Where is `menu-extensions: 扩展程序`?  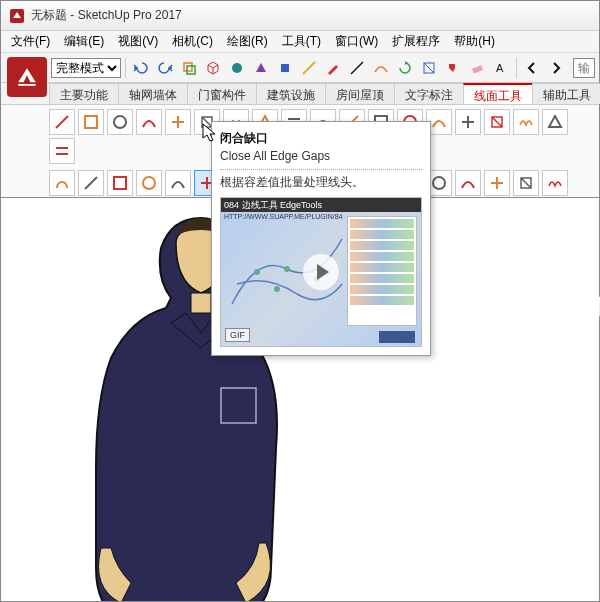 menu-extensions: 扩展程序 is located at coordinates (416, 42).